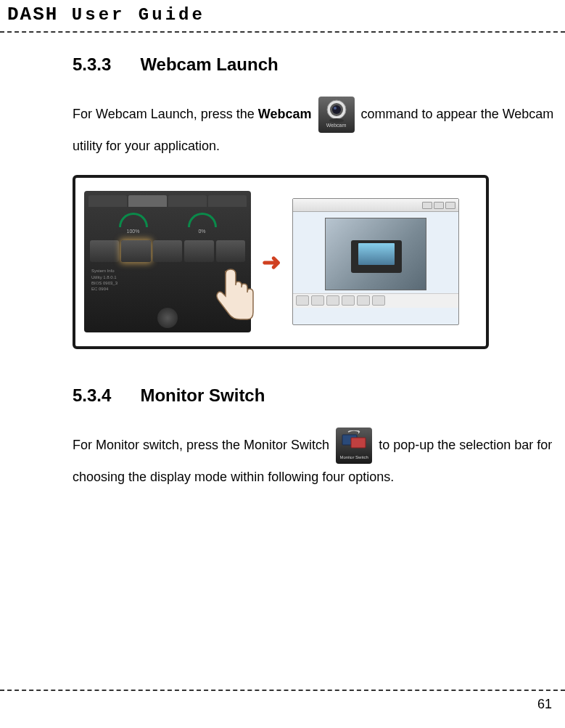 This screenshot has height=728, width=565. What do you see at coordinates (315, 65) in the screenshot?
I see `section-533-heading: 5.3.3Webcam Launch` at bounding box center [315, 65].